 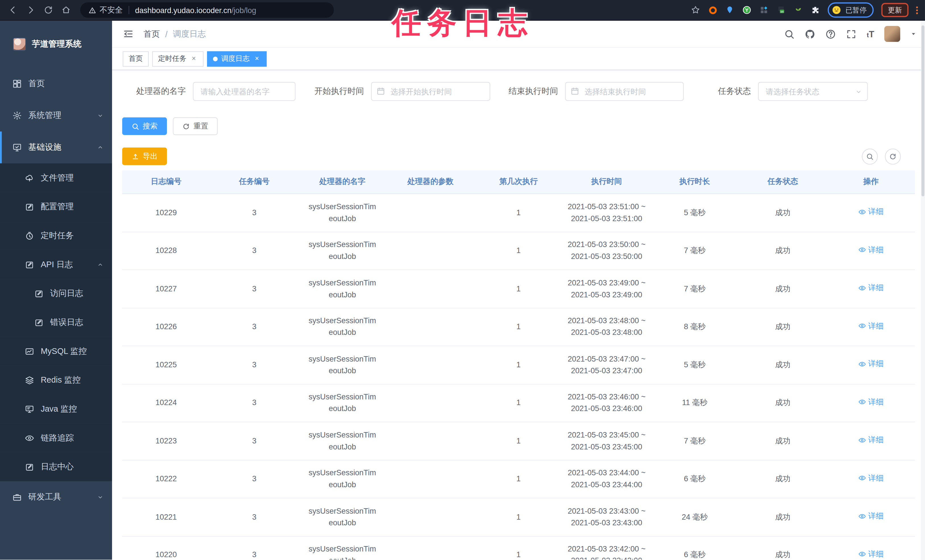 What do you see at coordinates (66, 10) in the screenshot?
I see `home-icon` at bounding box center [66, 10].